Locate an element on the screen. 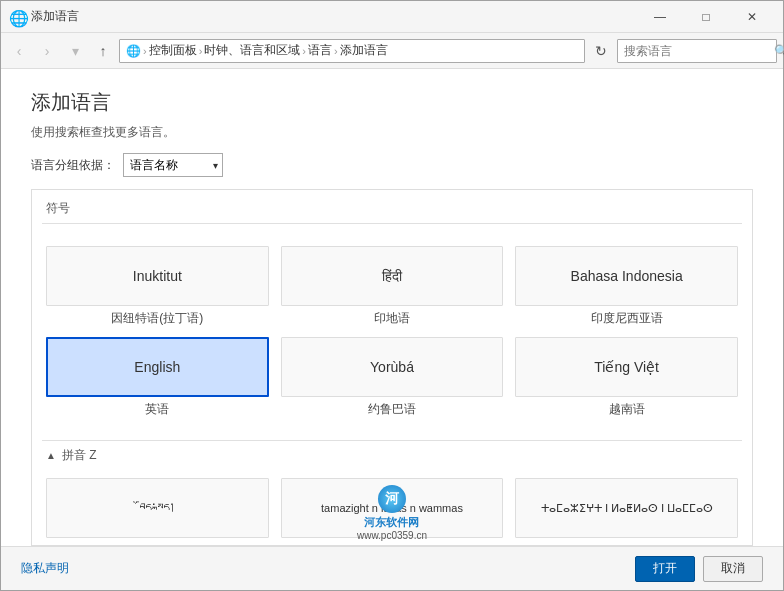  lang-item-bahasa: Bahasa Indonesia 印度尼西亚语 is located at coordinates (626, 286).